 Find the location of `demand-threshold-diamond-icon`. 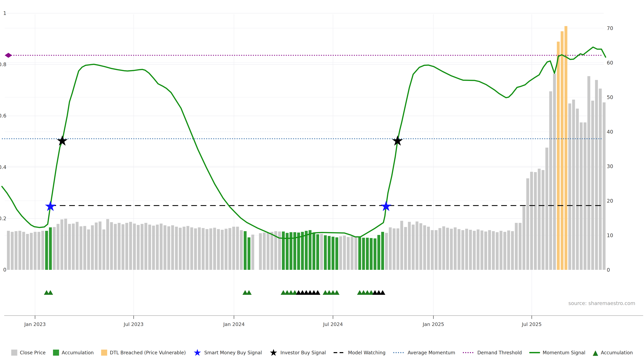

demand-threshold-diamond-icon is located at coordinates (8, 55).